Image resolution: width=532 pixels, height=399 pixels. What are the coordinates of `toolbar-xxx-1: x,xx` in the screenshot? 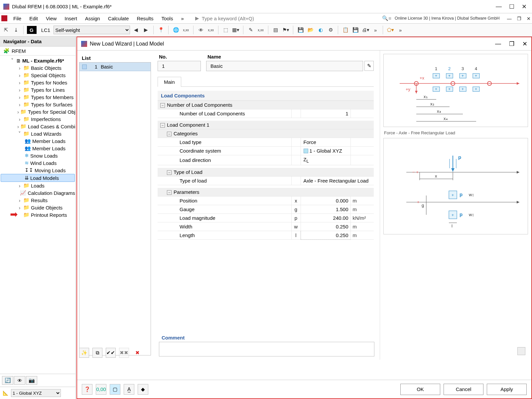 It's located at (186, 30).